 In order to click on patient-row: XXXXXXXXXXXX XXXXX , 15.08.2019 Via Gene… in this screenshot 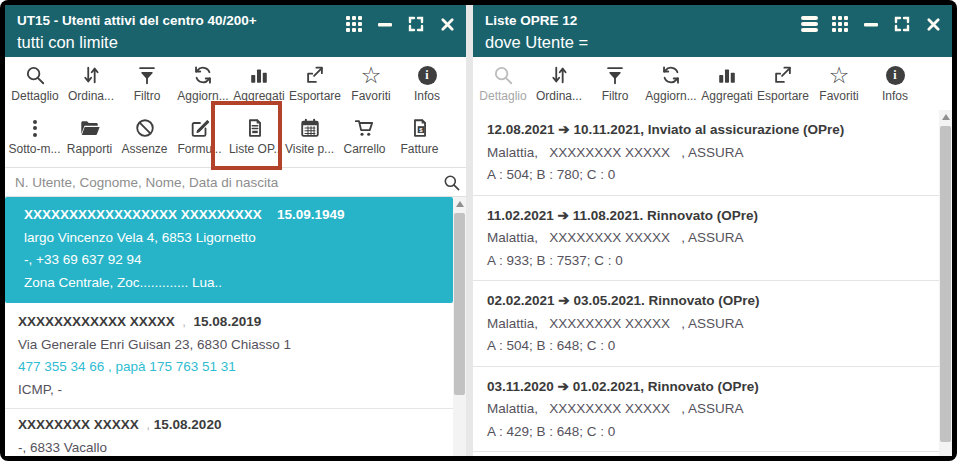, I will do `click(229, 358)`.